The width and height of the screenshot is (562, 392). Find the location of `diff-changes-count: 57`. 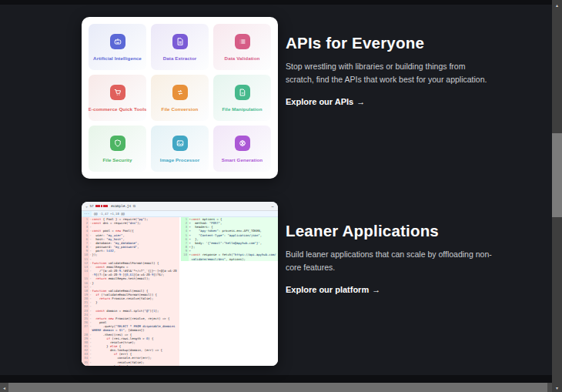

diff-changes-count: 57 is located at coordinates (92, 206).